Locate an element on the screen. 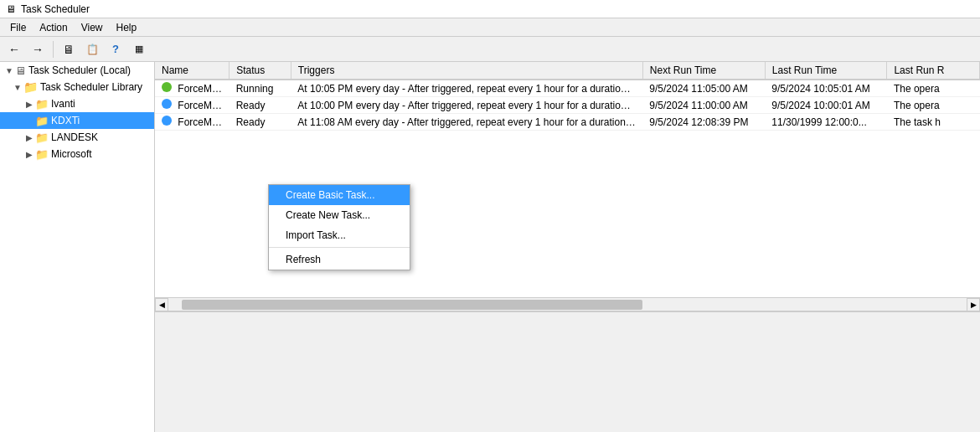 The image size is (980, 432). cell-status-1: Ready is located at coordinates (260, 105).